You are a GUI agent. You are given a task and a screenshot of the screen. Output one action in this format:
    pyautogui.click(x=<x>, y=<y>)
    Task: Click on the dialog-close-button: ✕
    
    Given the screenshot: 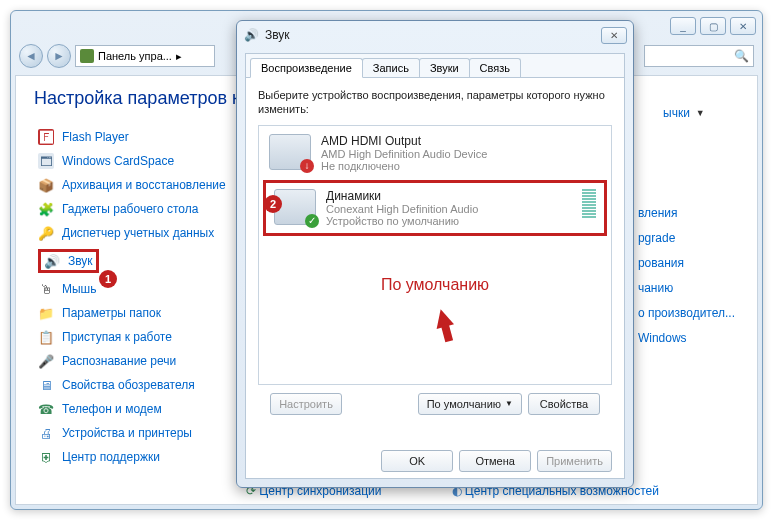 What is the action you would take?
    pyautogui.click(x=614, y=36)
    